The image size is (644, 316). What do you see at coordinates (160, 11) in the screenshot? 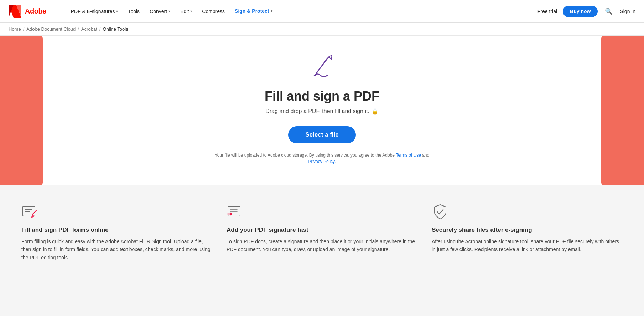
I see `nav-convert: Convert ▾` at bounding box center [160, 11].